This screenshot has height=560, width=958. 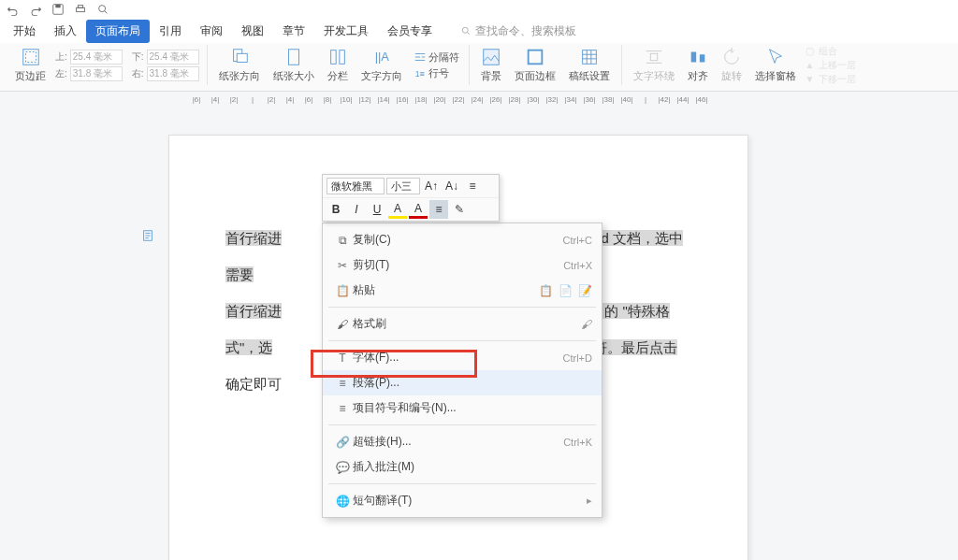 I want to click on copy-icon: ⧉, so click(x=342, y=240).